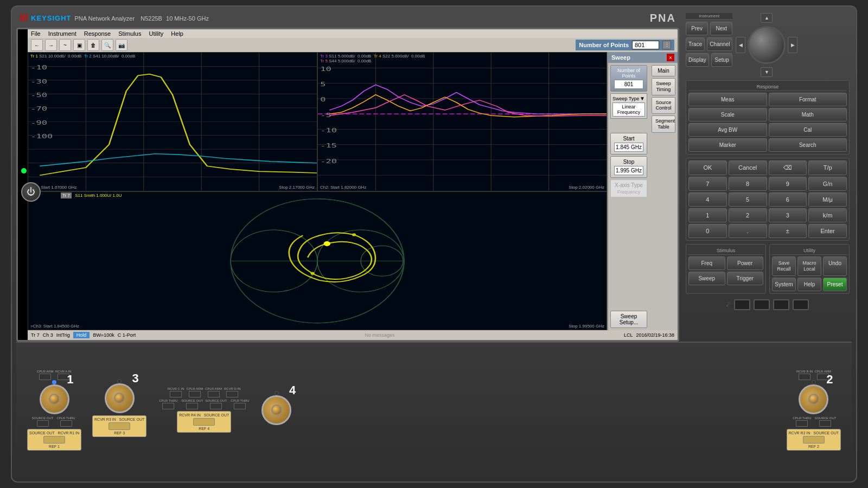 Image resolution: width=868 pixels, height=488 pixels. I want to click on toolbar-zoom-btn: 🔍, so click(107, 45).